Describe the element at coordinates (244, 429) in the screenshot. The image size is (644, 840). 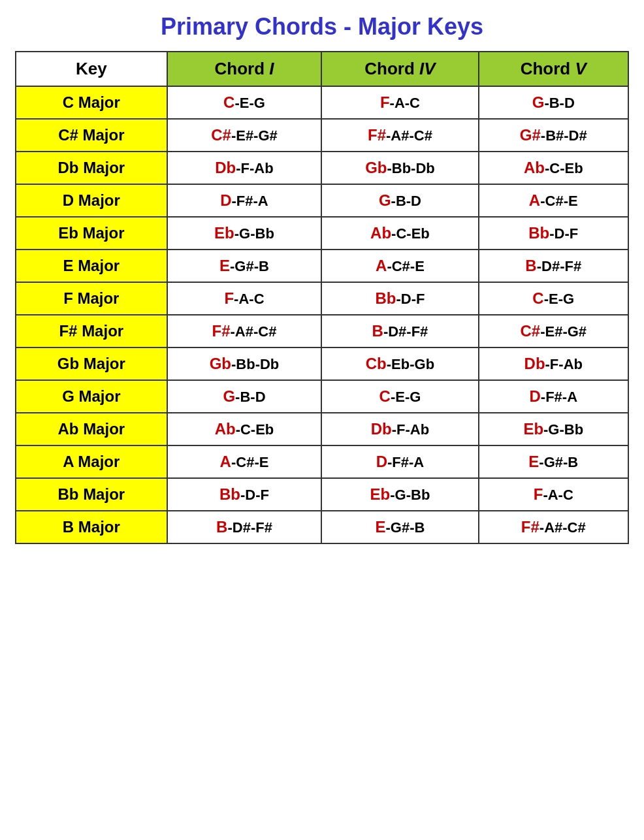
I see `chord1-cell: Ab-C-Eb` at that location.